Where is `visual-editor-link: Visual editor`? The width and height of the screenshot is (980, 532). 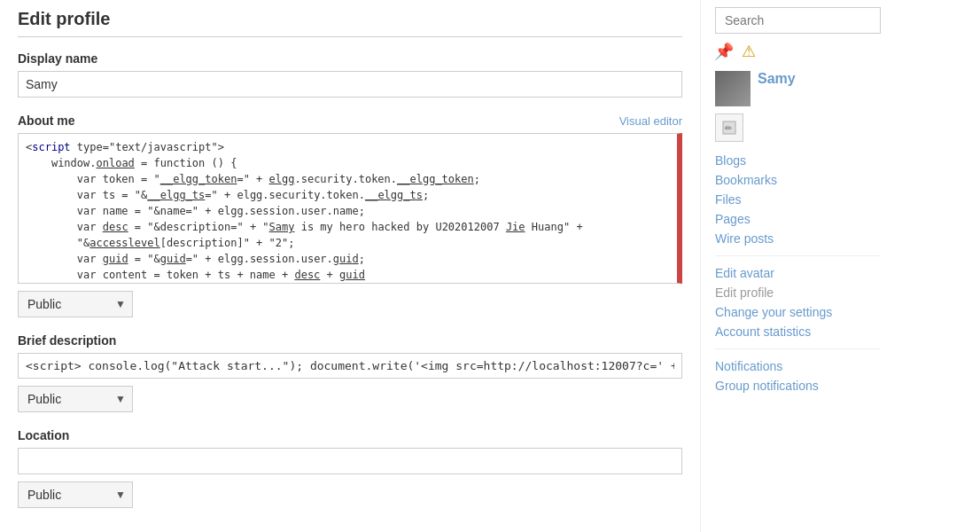
visual-editor-link: Visual editor is located at coordinates (650, 121).